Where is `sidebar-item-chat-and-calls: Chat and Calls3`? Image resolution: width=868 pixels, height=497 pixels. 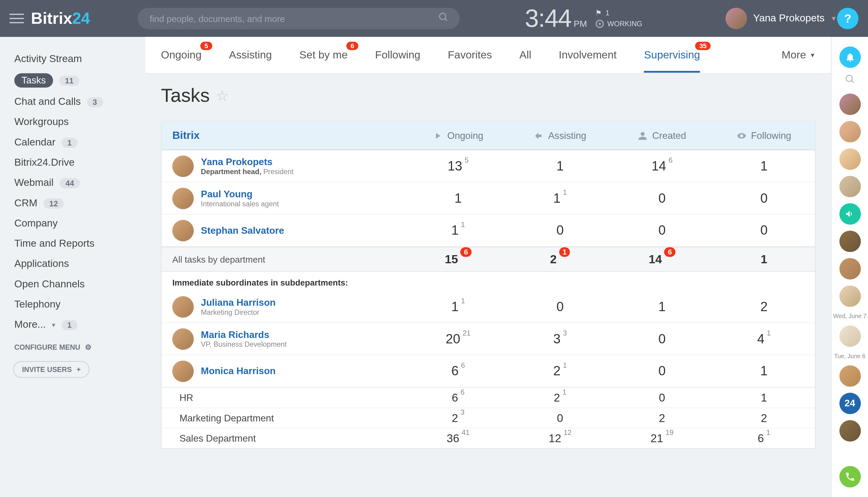 sidebar-item-chat-and-calls: Chat and Calls3 is located at coordinates (73, 102).